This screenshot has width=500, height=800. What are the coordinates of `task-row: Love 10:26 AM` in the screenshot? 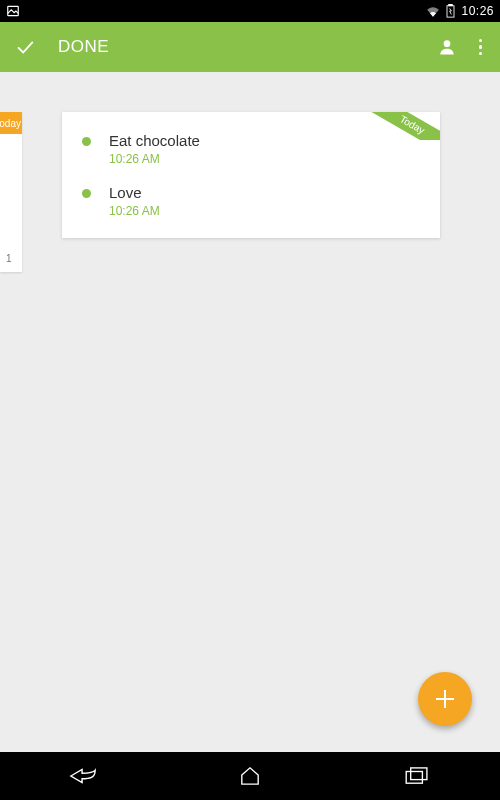 It's located at (251, 204).